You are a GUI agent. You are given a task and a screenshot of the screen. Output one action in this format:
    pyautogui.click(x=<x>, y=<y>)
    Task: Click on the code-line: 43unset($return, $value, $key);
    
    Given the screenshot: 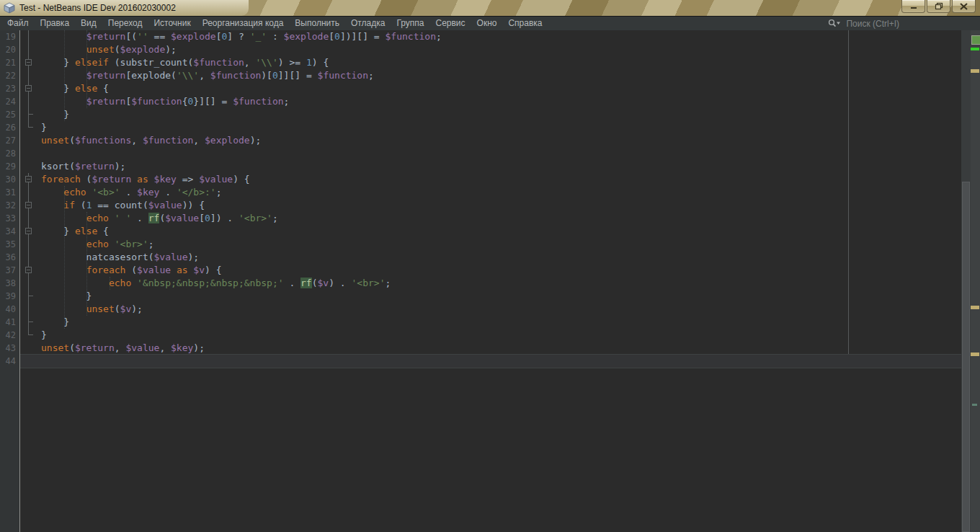 What is the action you would take?
    pyautogui.click(x=481, y=348)
    